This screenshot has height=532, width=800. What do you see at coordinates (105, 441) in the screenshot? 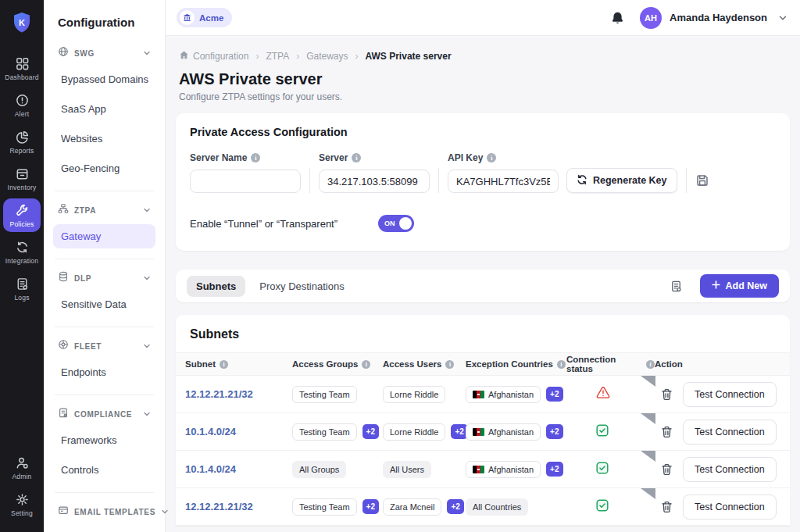
I see `sidebar-item-frameworks: Frameworks` at bounding box center [105, 441].